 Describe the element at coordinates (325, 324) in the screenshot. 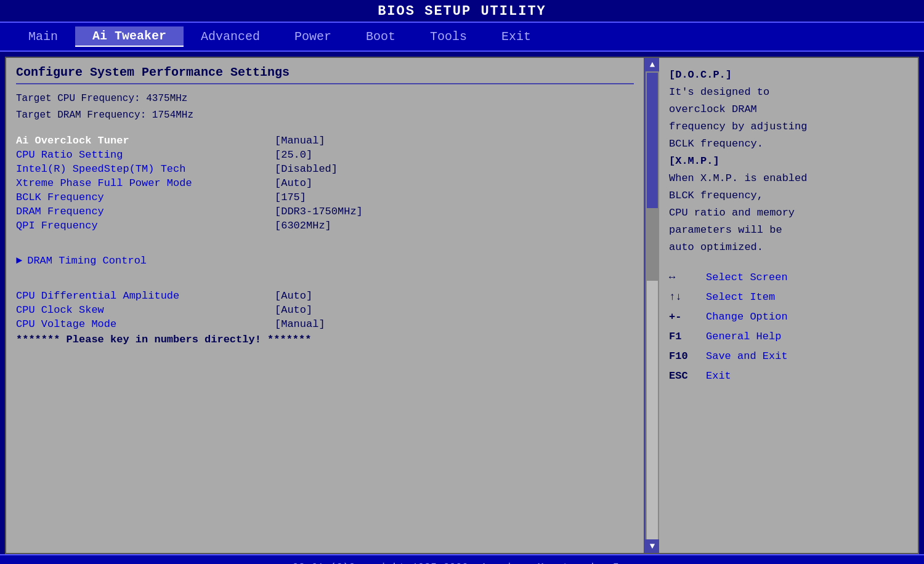

I see `setting-row: CPU Voltage Mode[Manual]` at that location.